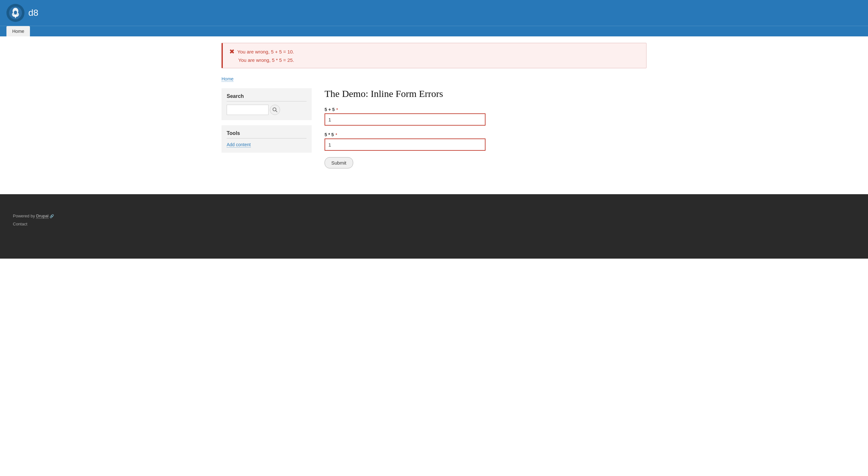  What do you see at coordinates (434, 224) in the screenshot?
I see `contact-link: Contact` at bounding box center [434, 224].